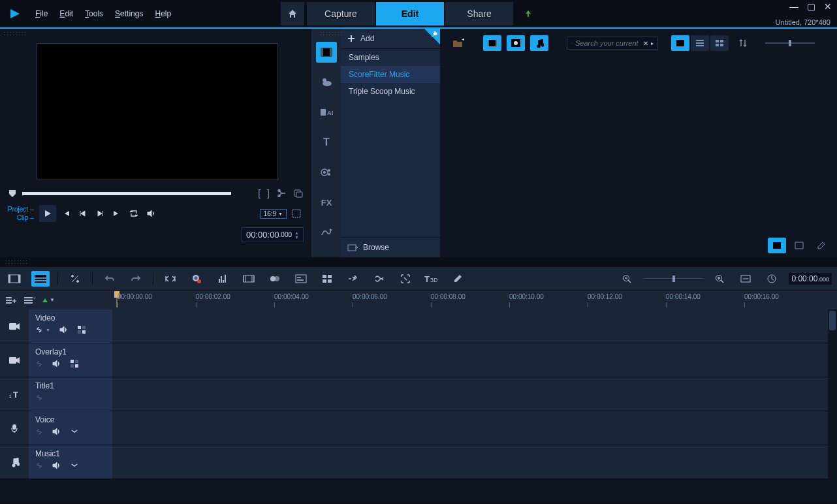  What do you see at coordinates (673, 279) in the screenshot?
I see `timeline-zoom-slider` at bounding box center [673, 279].